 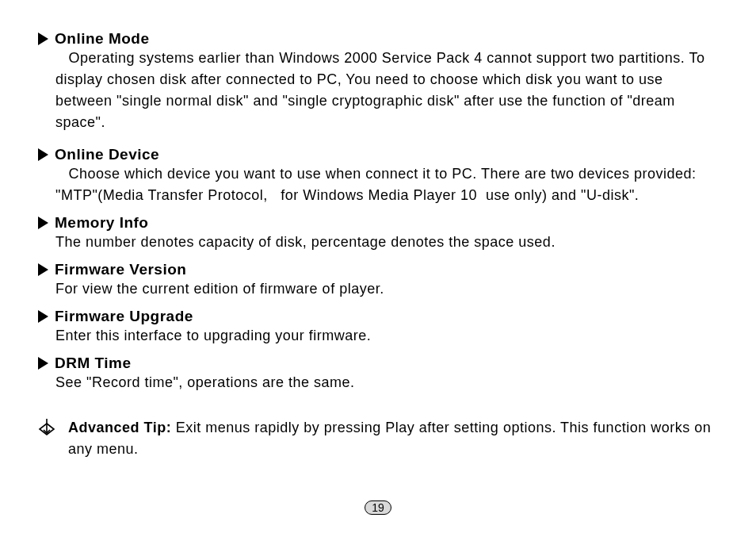 What do you see at coordinates (378, 223) in the screenshot?
I see `heading-memory-info: Memory Info` at bounding box center [378, 223].